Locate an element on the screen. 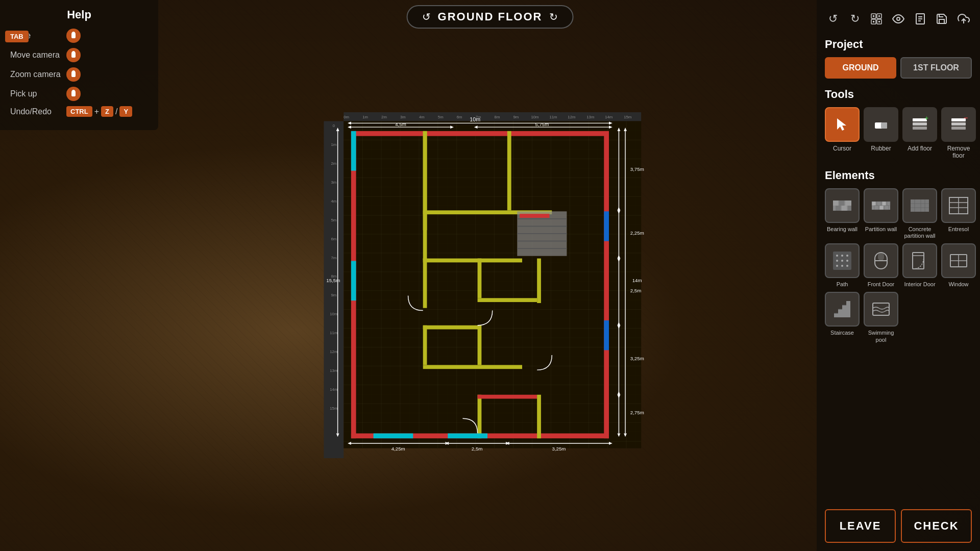  svg-text: 11m is located at coordinates (553, 117).